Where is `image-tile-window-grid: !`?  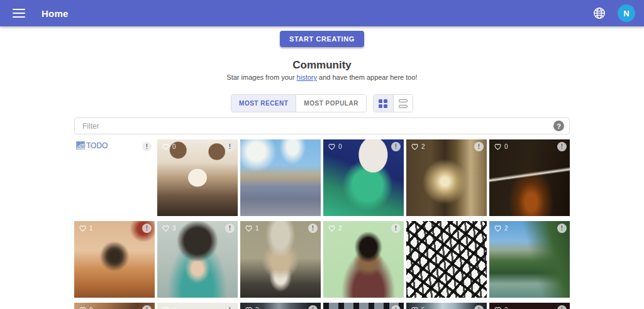 image-tile-window-grid: ! is located at coordinates (364, 306).